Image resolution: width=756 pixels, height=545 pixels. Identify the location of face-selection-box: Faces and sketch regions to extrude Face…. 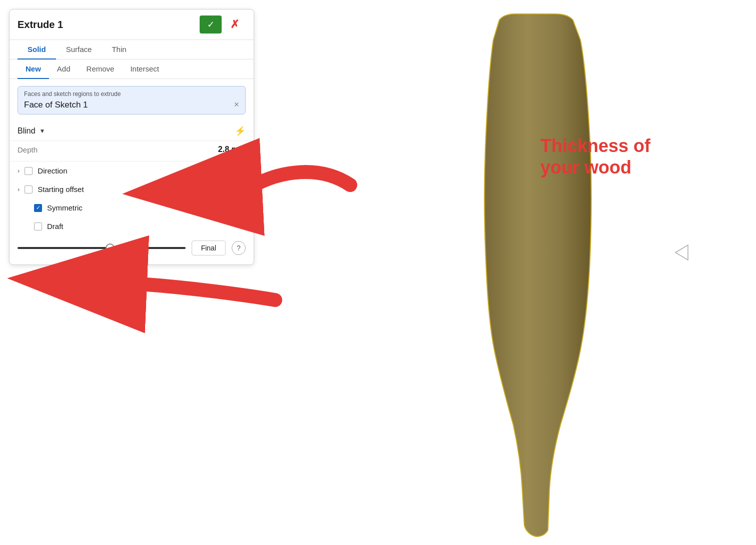
(132, 100).